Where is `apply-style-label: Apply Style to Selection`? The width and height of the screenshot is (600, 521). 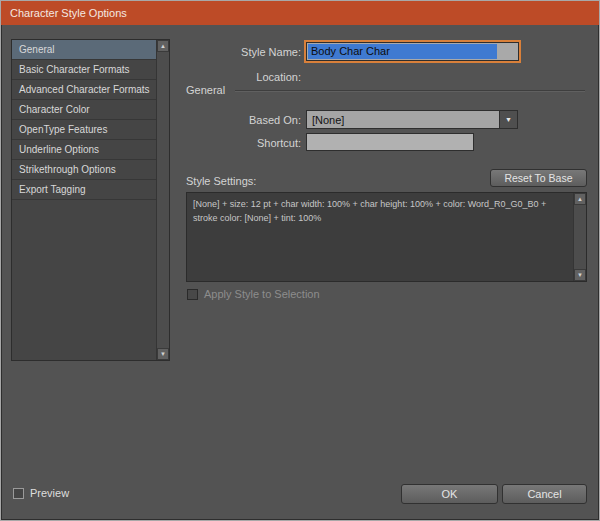 apply-style-label: Apply Style to Selection is located at coordinates (262, 294).